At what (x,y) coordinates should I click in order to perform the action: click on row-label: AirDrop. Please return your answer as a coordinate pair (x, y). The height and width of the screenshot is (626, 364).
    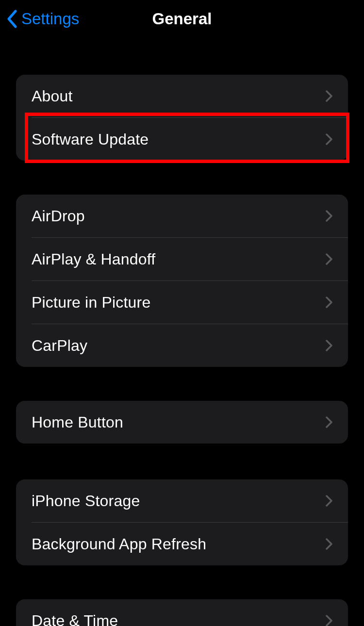
    Looking at the image, I should click on (58, 216).